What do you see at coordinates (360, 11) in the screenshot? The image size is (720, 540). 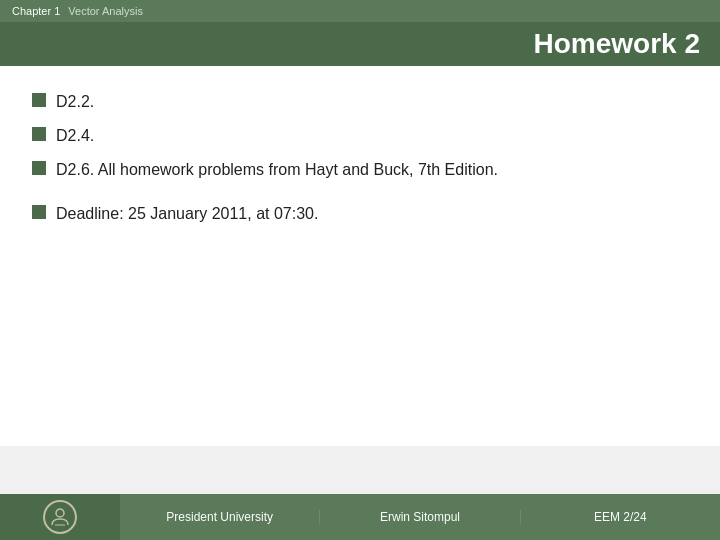 I see `top-bar: Chapter 1 Vector Analysis` at bounding box center [360, 11].